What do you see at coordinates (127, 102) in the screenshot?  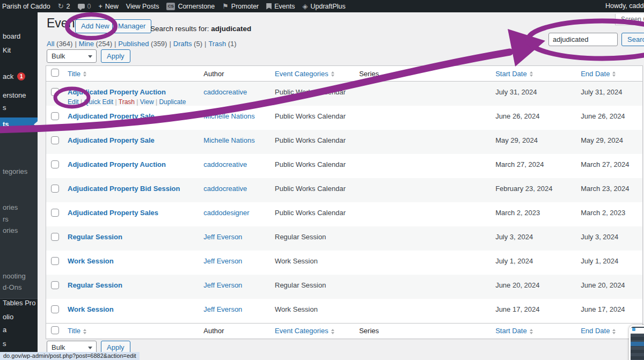 I see `row-action-trash: Trash` at bounding box center [127, 102].